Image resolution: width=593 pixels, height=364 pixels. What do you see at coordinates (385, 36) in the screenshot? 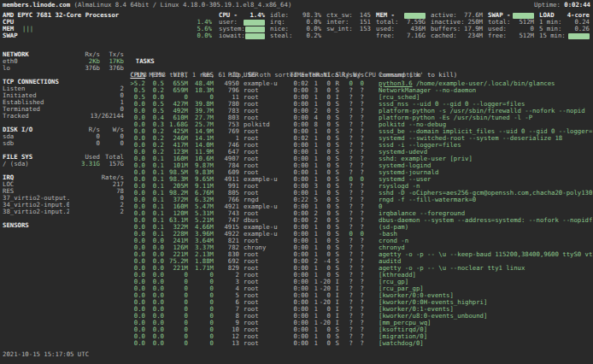
I see `stat-label: free:` at bounding box center [385, 36].